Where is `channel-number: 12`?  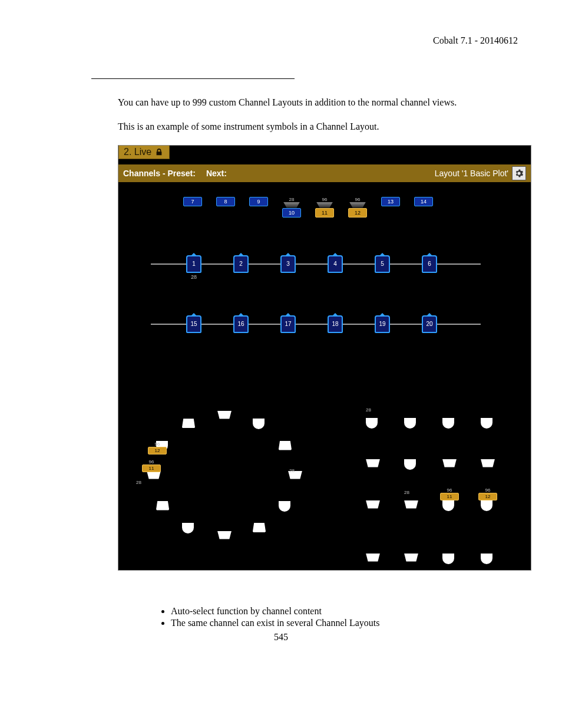 channel-number: 12 is located at coordinates (358, 213).